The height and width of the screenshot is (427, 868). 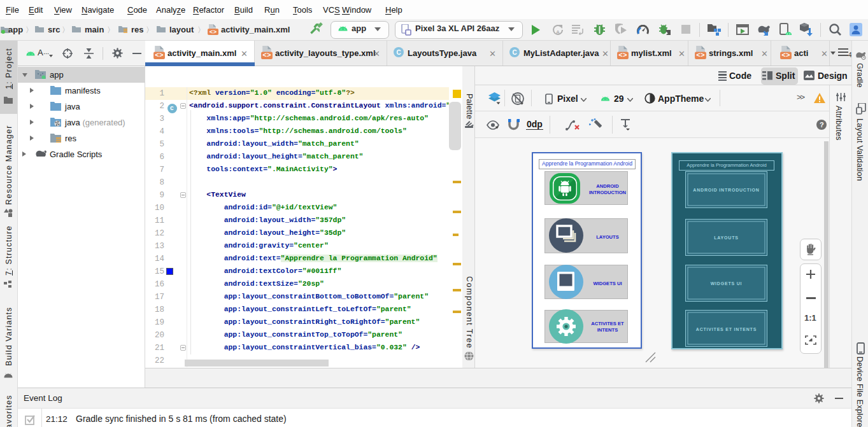 What do you see at coordinates (558, 32) in the screenshot?
I see `svg-text: A` at bounding box center [558, 32].